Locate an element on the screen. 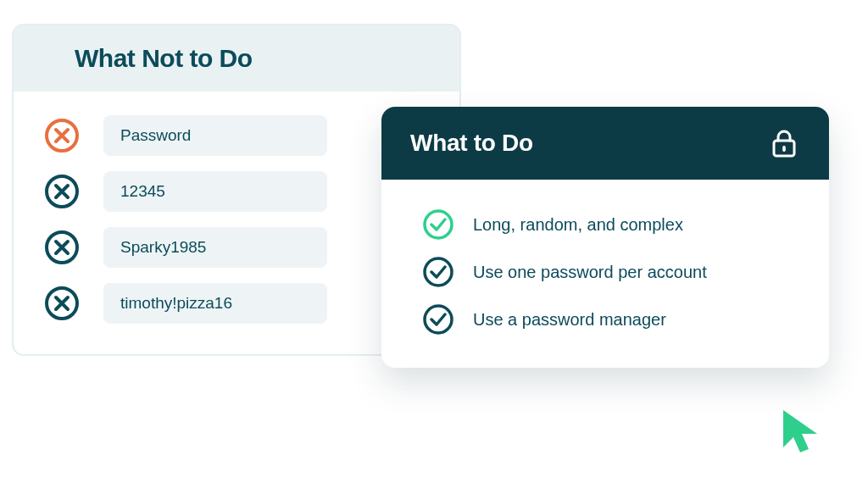  card-title: What Not to Do is located at coordinates (242, 58).